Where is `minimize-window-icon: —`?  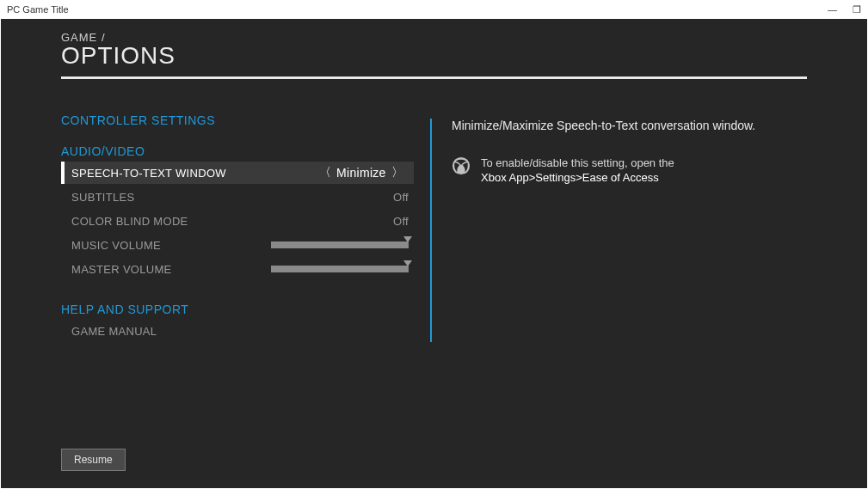 minimize-window-icon: — is located at coordinates (833, 9).